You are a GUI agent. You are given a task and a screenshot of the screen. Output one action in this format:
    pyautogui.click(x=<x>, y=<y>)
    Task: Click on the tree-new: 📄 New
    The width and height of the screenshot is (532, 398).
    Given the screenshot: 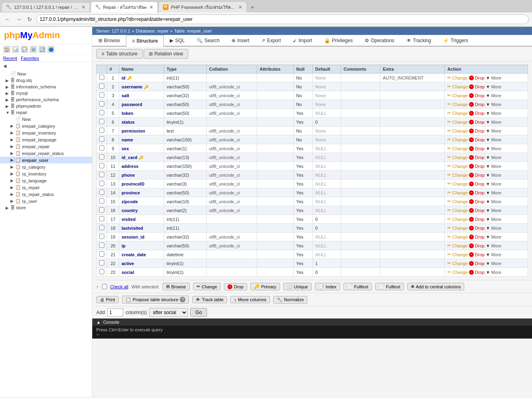 What is the action you would take?
    pyautogui.click(x=46, y=74)
    